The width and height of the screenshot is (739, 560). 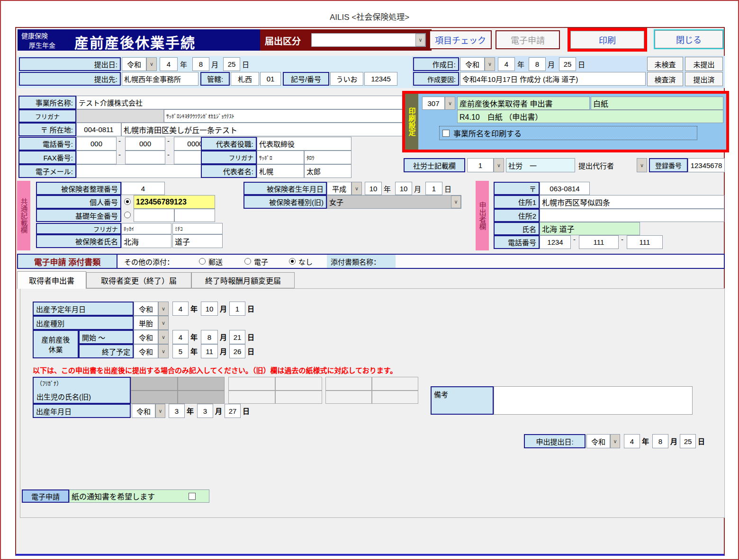 What do you see at coordinates (97, 157) in the screenshot?
I see `office-fax1-field` at bounding box center [97, 157].